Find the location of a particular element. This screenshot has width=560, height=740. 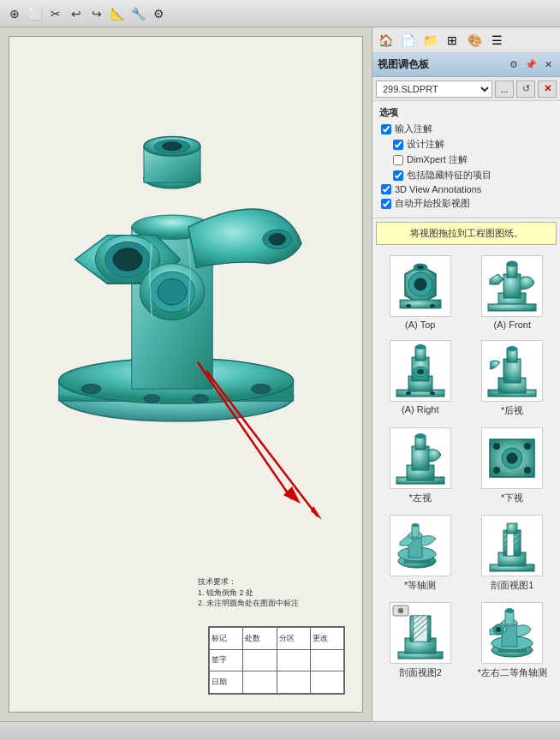

panel-palette-icon: 🎨 is located at coordinates (474, 40).